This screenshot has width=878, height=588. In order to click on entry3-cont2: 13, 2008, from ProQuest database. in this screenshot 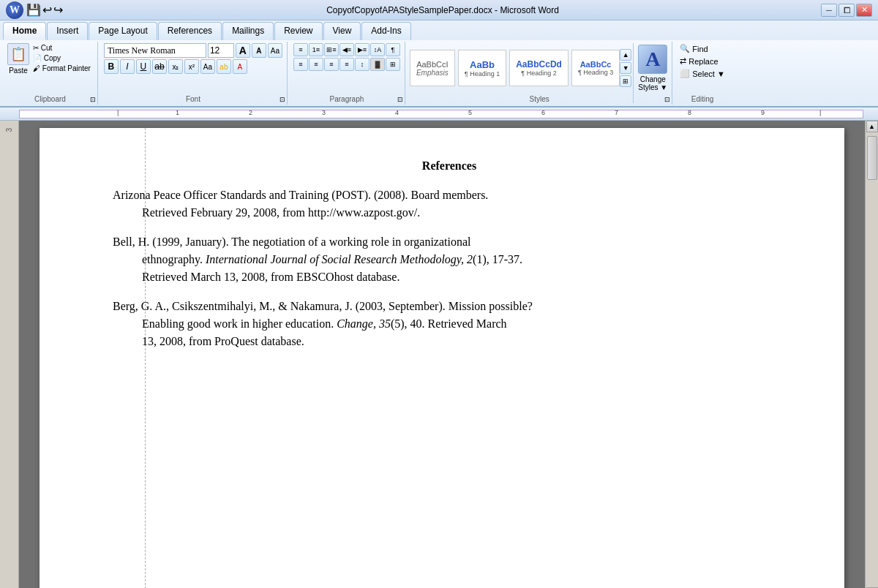, I will do `click(449, 342)`.